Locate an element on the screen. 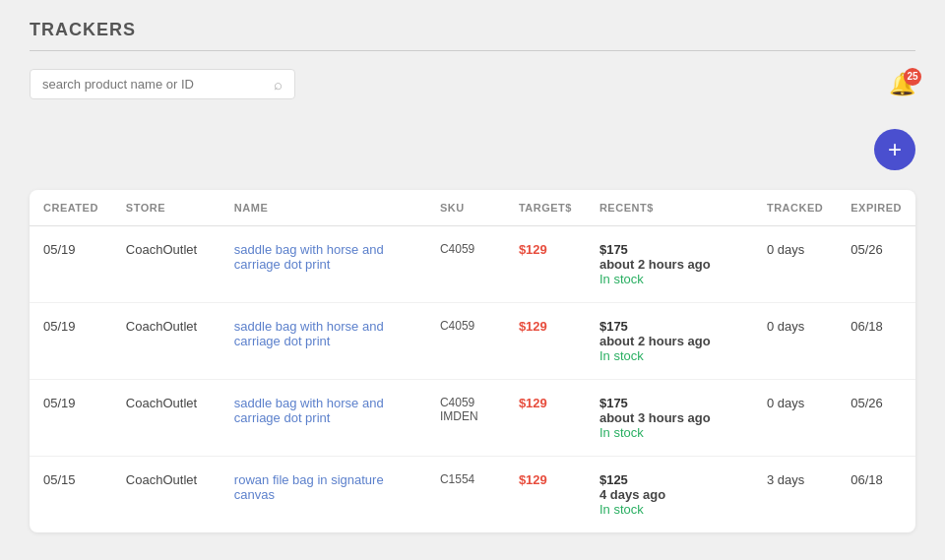 This screenshot has width=945, height=560. cell-sku: C4059IMDEN is located at coordinates (466, 418).